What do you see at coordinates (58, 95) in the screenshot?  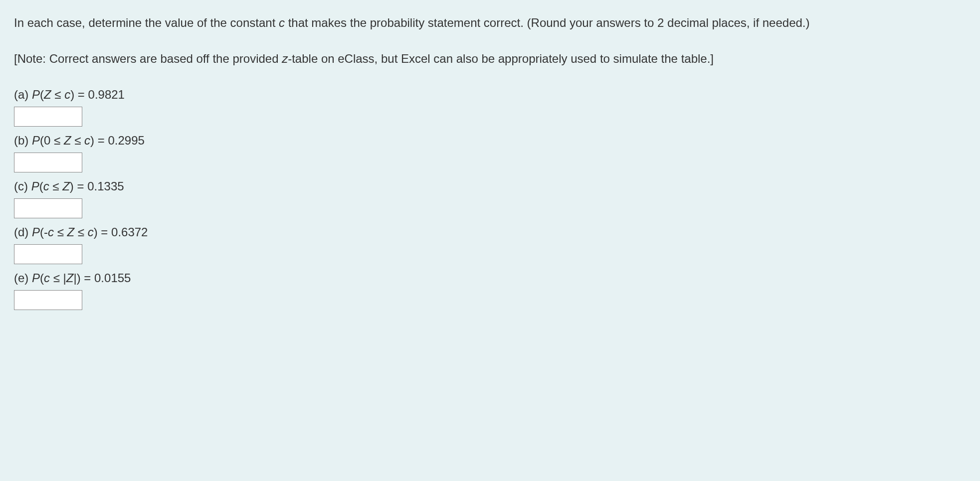 I see `question-a-mid1: ≤` at bounding box center [58, 95].